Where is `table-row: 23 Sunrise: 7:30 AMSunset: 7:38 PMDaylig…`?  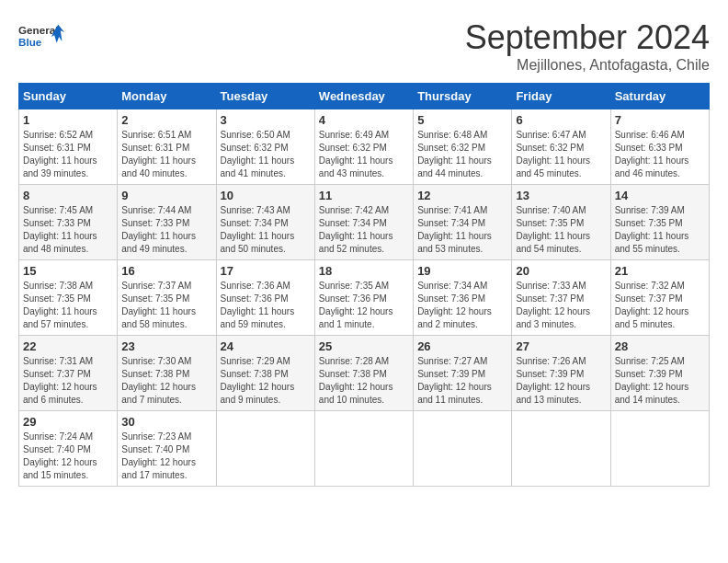 table-row: 23 Sunrise: 7:30 AMSunset: 7:38 PMDaylig… is located at coordinates (167, 373).